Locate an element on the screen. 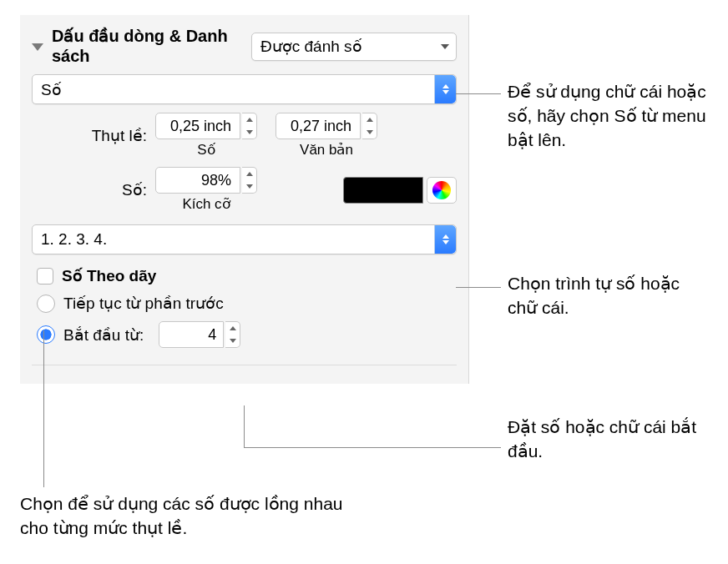  start-from-radio-label: Bắt đầu từ: is located at coordinates (104, 335).